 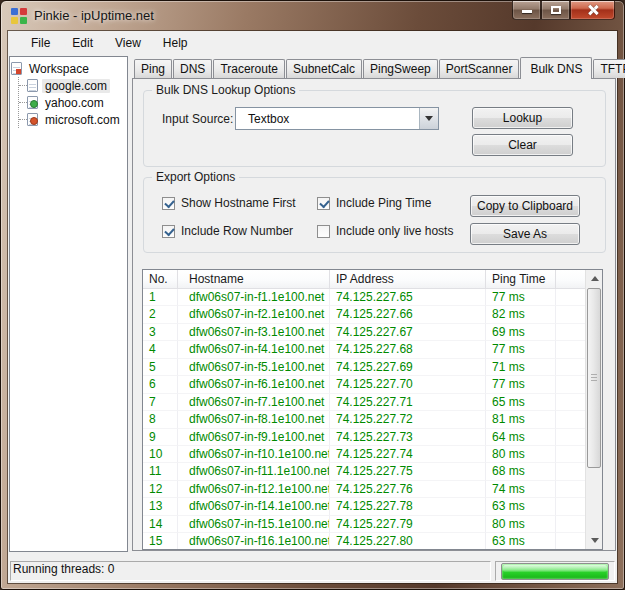 What do you see at coordinates (312, 16) in the screenshot?
I see `title-bar: Pinkie - ipUptime.net` at bounding box center [312, 16].